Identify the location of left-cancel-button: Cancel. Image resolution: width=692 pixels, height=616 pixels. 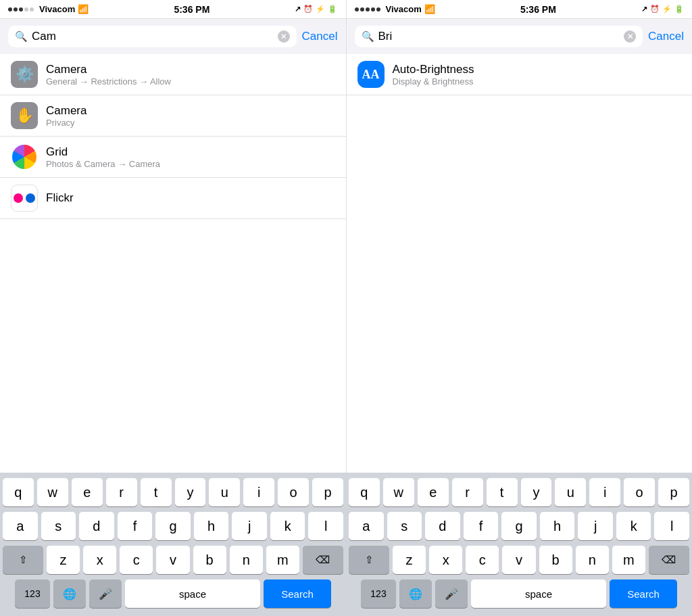
(320, 37).